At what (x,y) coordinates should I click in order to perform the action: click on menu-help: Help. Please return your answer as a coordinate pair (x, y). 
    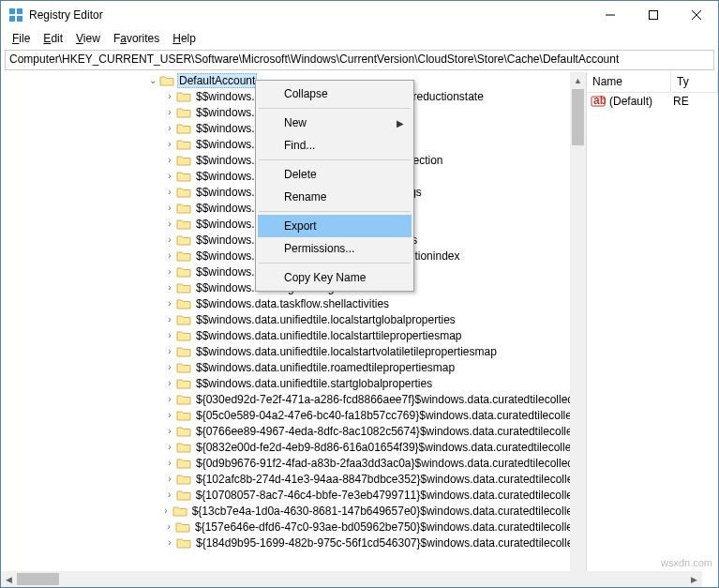
    Looking at the image, I should click on (184, 38).